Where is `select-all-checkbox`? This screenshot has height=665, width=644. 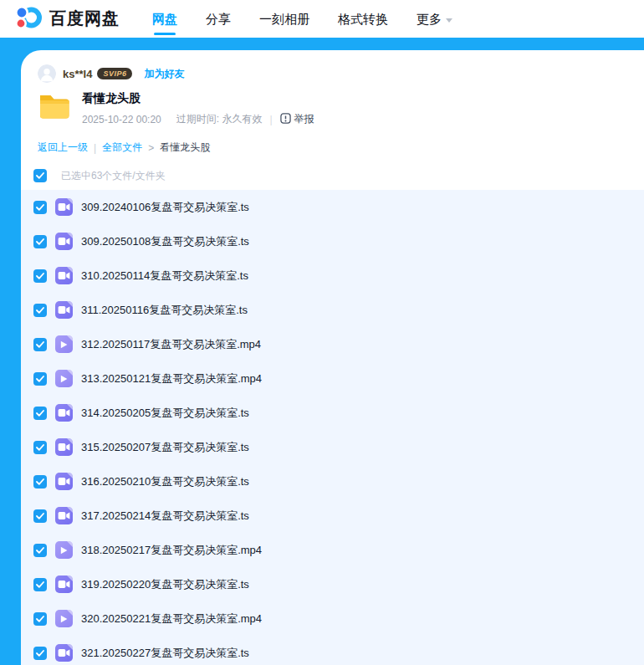 select-all-checkbox is located at coordinates (40, 176).